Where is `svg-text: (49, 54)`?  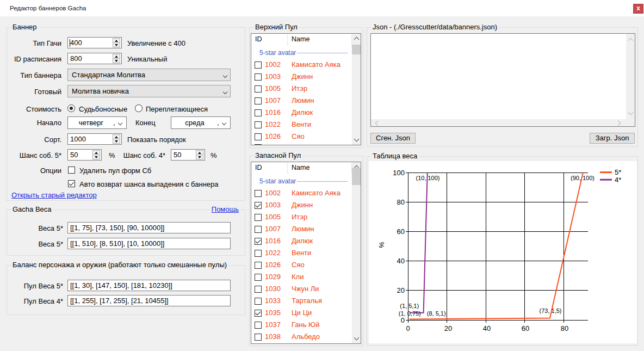 svg-text: (49, 54) is located at coordinates (583, 178).